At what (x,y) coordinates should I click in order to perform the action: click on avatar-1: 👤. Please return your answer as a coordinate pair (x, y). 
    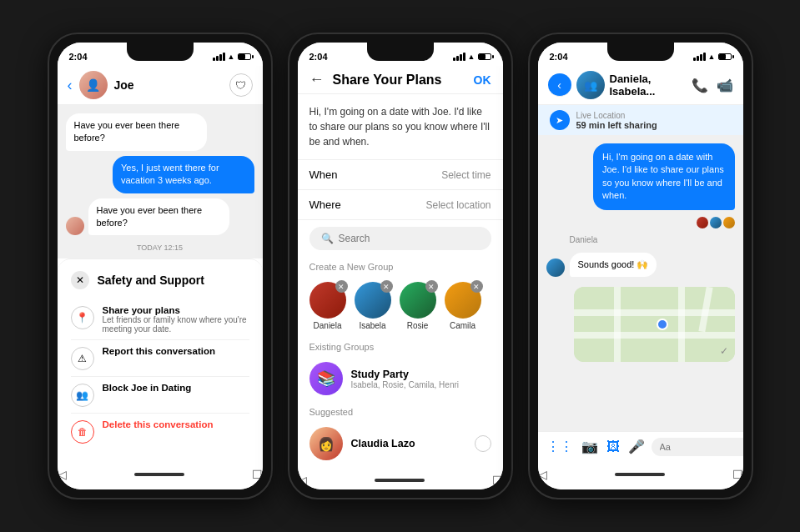
    Looking at the image, I should click on (93, 85).